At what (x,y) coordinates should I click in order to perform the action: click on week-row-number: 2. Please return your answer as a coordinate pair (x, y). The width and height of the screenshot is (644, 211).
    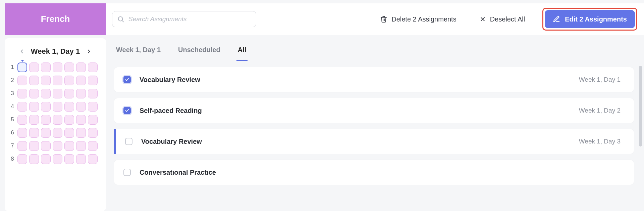
    Looking at the image, I should click on (12, 80).